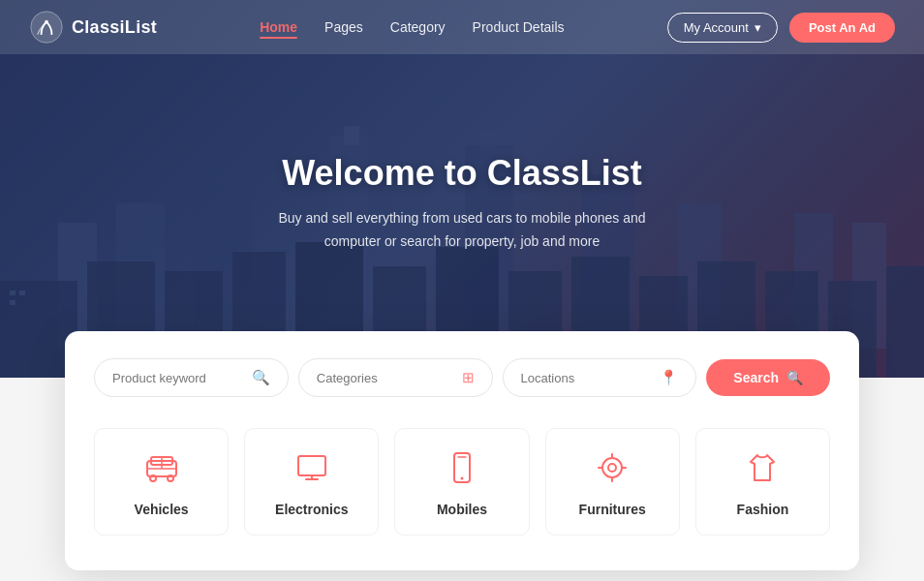 This screenshot has height=581, width=924. Describe the element at coordinates (469, 378) in the screenshot. I see `grid-icon: ⊞` at that location.